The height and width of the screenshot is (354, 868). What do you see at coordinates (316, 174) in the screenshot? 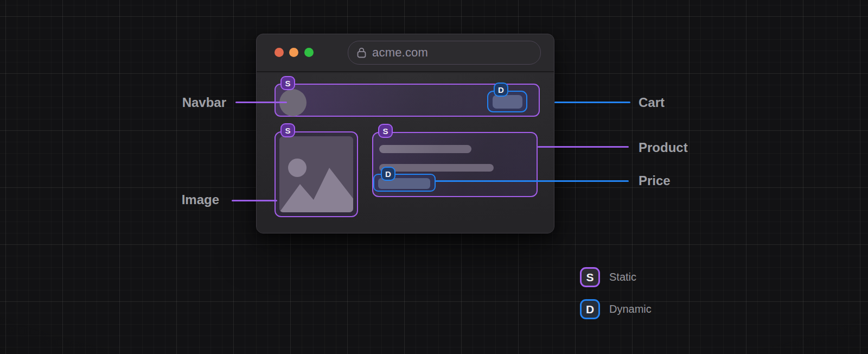
I see `picture-icon` at bounding box center [316, 174].